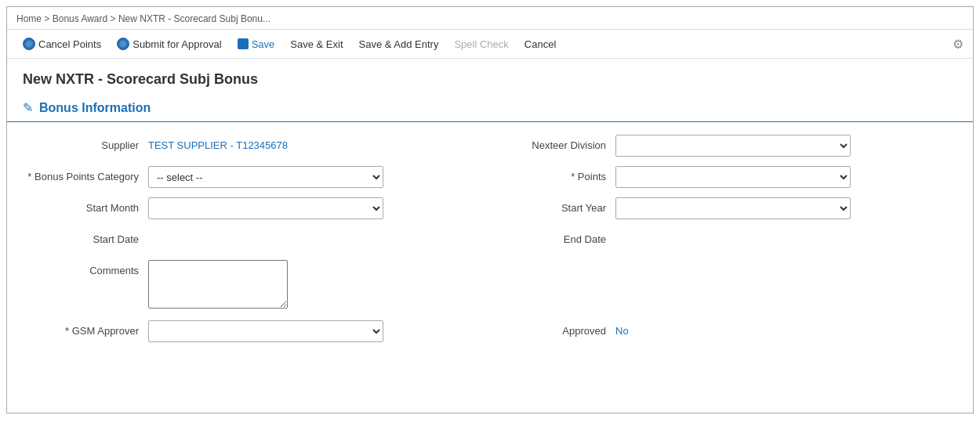 Image resolution: width=980 pixels, height=426 pixels. I want to click on section-title: Bonus Information, so click(95, 108).